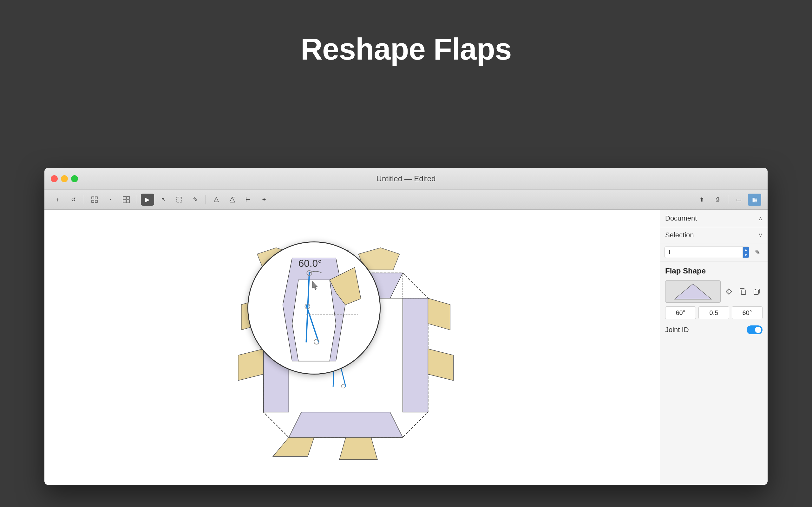  Describe the element at coordinates (760, 219) in the screenshot. I see `document-chevron-icon: ∧` at that location.